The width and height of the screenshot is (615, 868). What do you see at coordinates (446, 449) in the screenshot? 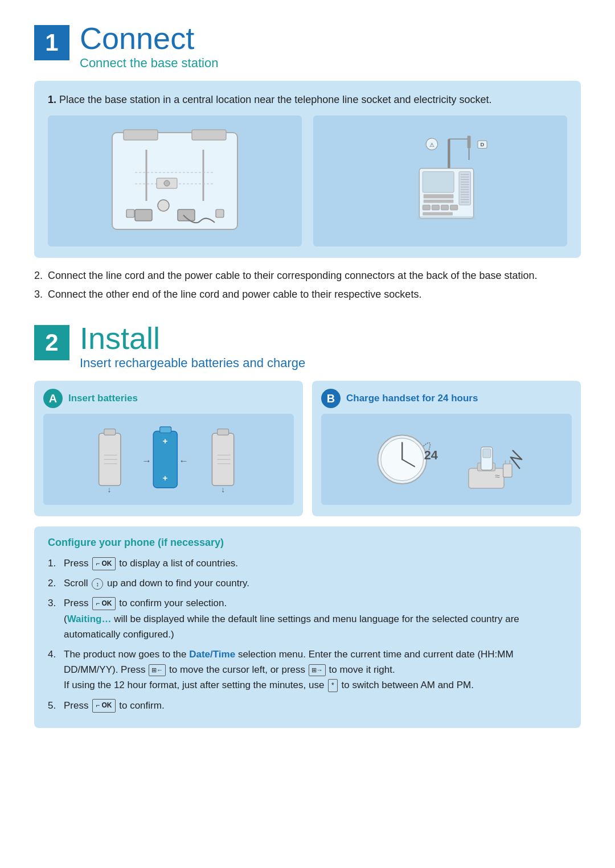
I see `panel-b-charge: B Charge handset for 24 hours 24` at bounding box center [446, 449].